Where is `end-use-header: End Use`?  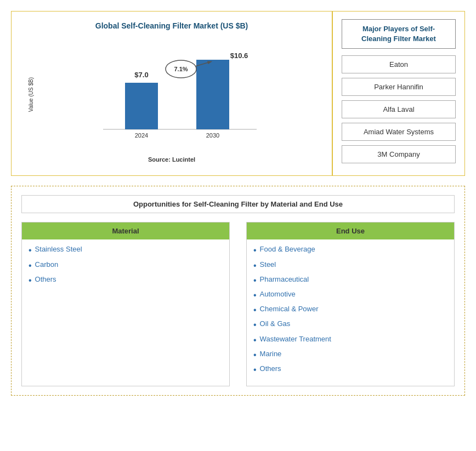
end-use-header: End Use is located at coordinates (350, 231).